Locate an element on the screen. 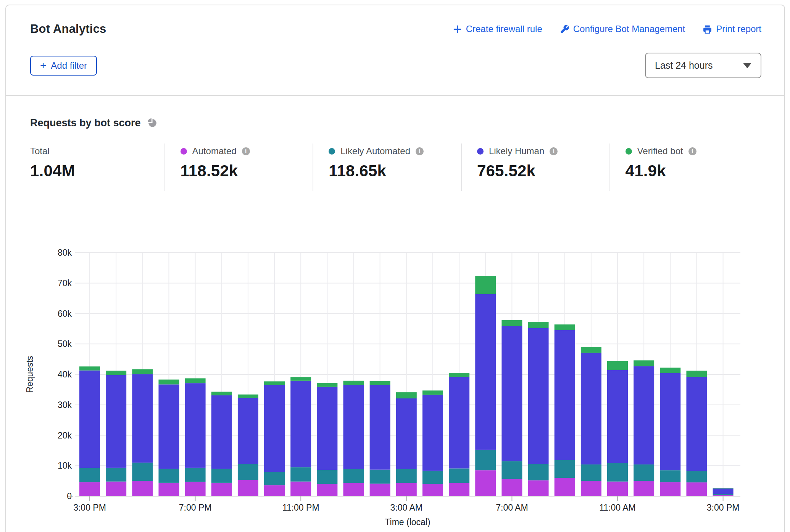 The height and width of the screenshot is (532, 790). action-link-configure-bot-management: Configure Bot Management is located at coordinates (623, 29).